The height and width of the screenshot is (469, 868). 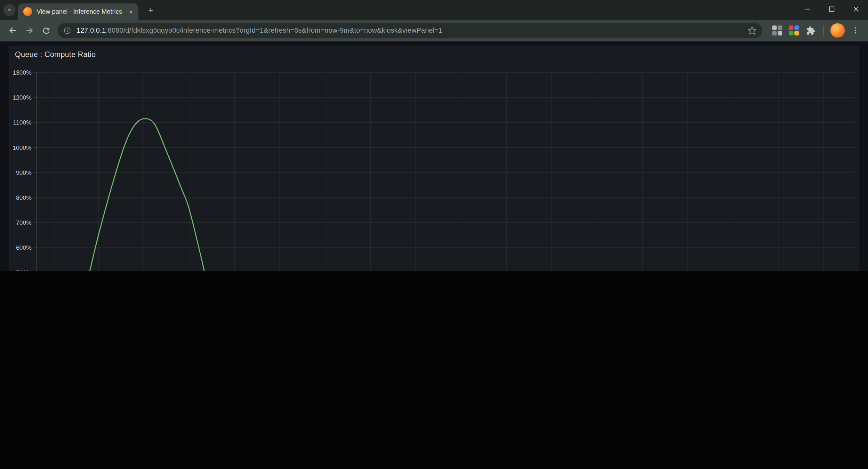 What do you see at coordinates (13, 30) in the screenshot?
I see `back-icon` at bounding box center [13, 30].